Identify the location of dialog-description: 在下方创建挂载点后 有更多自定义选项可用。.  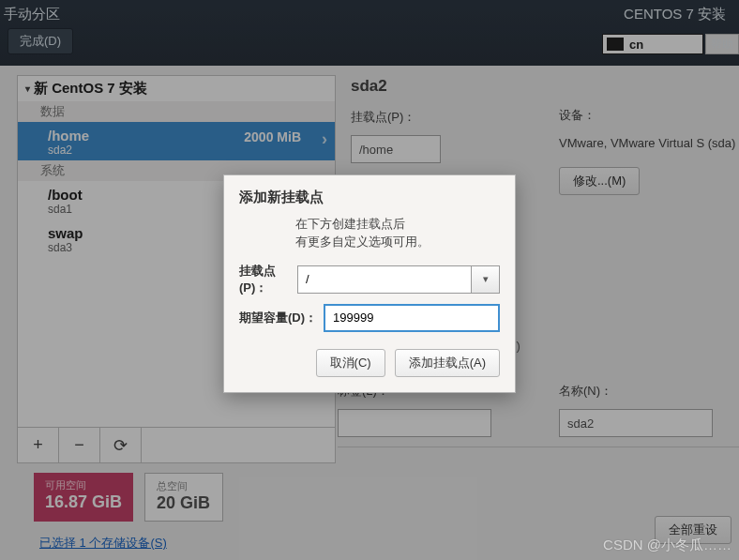
(398, 234).